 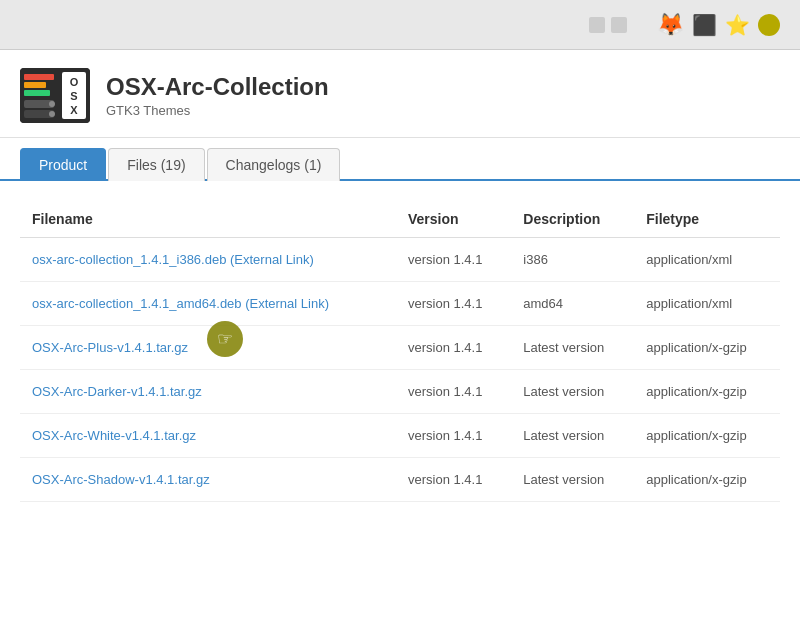 What do you see at coordinates (74, 110) in the screenshot?
I see `svg-text: X` at bounding box center [74, 110].